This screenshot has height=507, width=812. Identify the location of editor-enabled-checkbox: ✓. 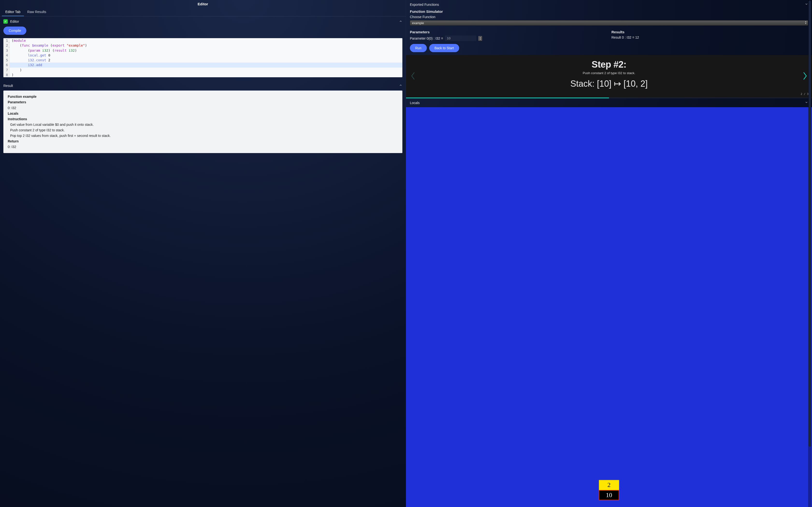
(5, 21).